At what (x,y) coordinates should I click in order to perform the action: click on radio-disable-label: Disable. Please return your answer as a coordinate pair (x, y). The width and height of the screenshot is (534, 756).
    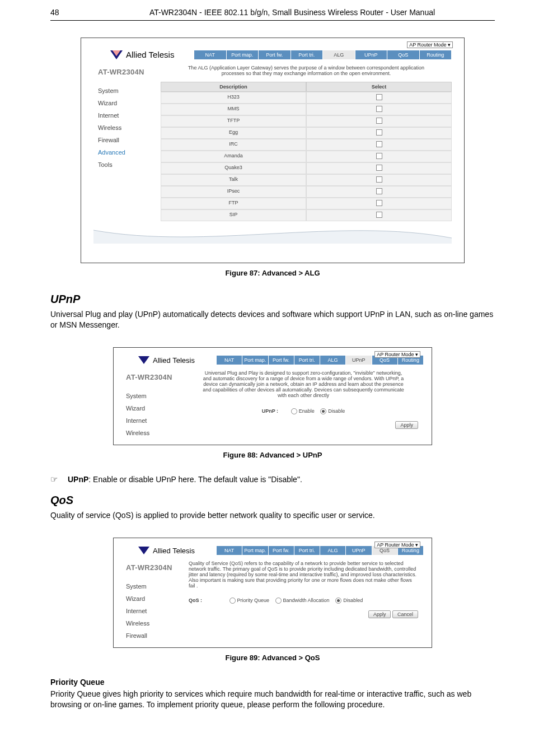
    Looking at the image, I should click on (336, 411).